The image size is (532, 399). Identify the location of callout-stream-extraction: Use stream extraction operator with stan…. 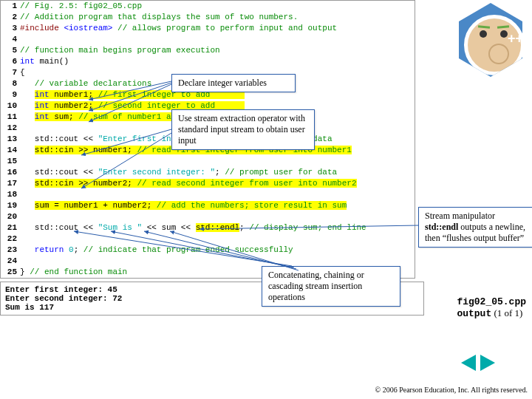
(243, 130).